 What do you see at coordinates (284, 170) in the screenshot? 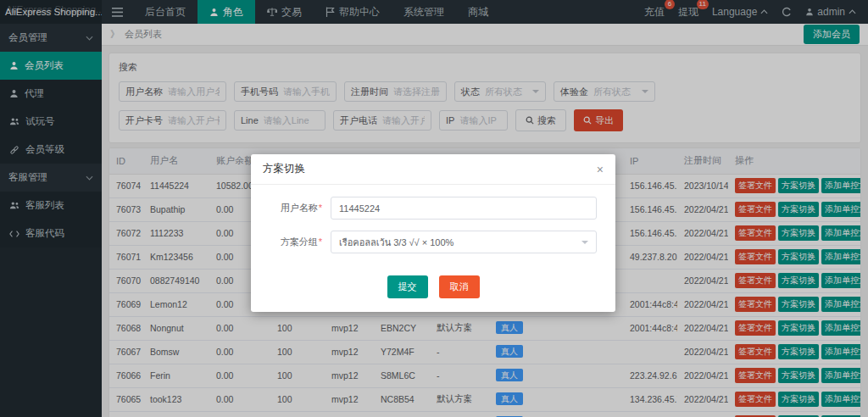
I see `modal-title: 方案切换` at bounding box center [284, 170].